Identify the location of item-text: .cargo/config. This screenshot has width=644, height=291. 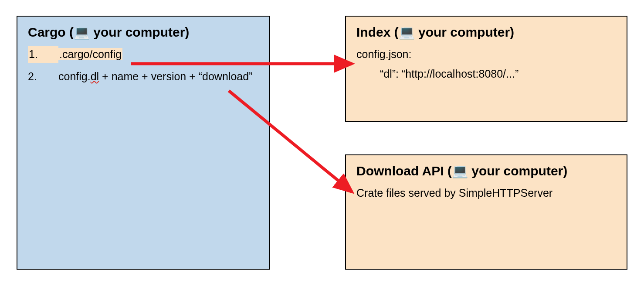
(91, 54).